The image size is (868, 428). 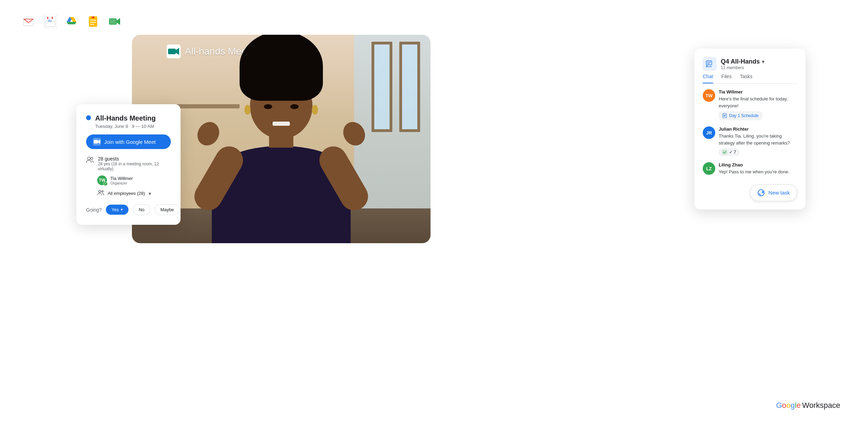 What do you see at coordinates (743, 68) in the screenshot?
I see `chat-members-count: 11 members` at bounding box center [743, 68].